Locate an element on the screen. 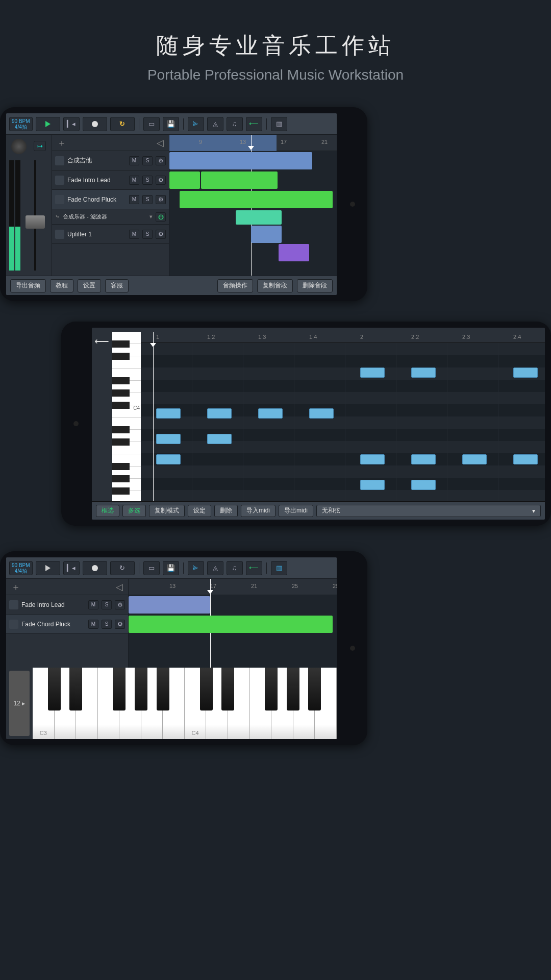  timeline: 13 17 21 25 29 is located at coordinates (233, 623).